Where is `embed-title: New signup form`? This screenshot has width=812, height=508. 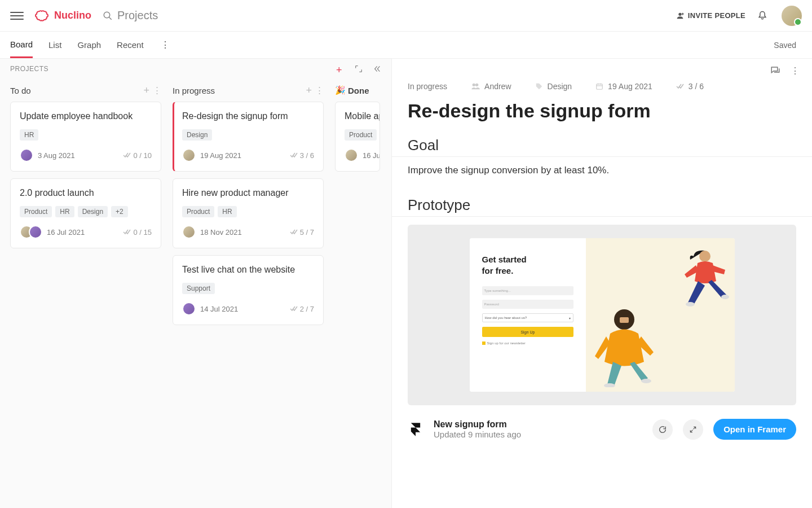 embed-title: New signup form is located at coordinates (538, 424).